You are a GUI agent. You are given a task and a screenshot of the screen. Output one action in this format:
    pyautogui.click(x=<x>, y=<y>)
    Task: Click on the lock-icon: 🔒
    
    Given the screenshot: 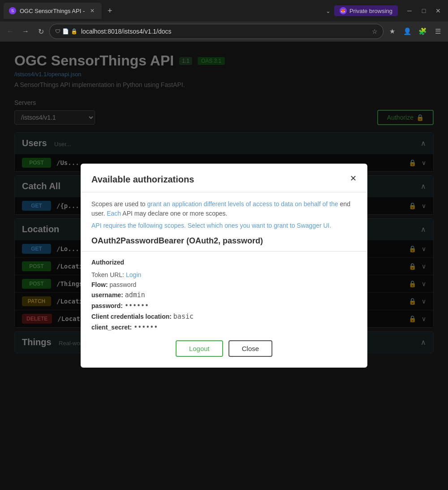 What is the action you would take?
    pyautogui.click(x=74, y=31)
    